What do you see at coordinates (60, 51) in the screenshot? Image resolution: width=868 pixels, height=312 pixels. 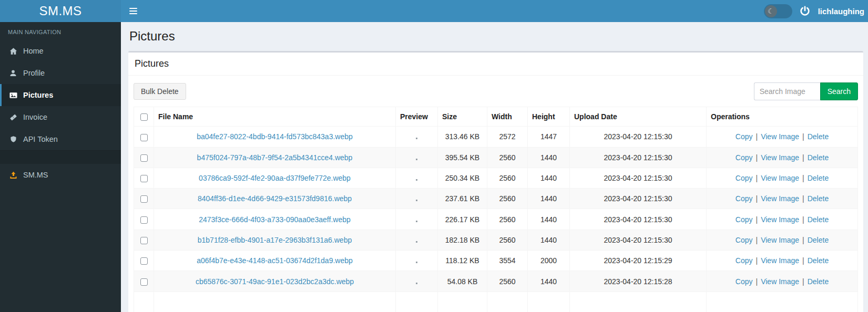 I see `sidebar-item-home: Home` at bounding box center [60, 51].